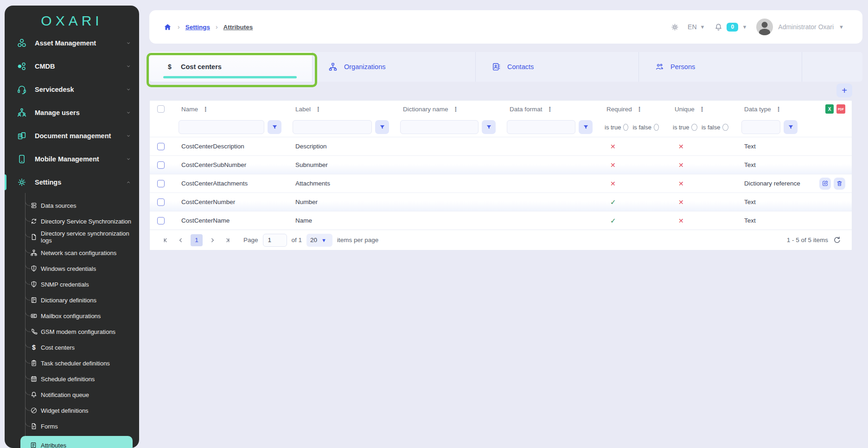  What do you see at coordinates (501, 240) in the screenshot?
I see `pagination: 1 Page of 1 20 ▼ items per page 1 - 5 of…` at bounding box center [501, 240].